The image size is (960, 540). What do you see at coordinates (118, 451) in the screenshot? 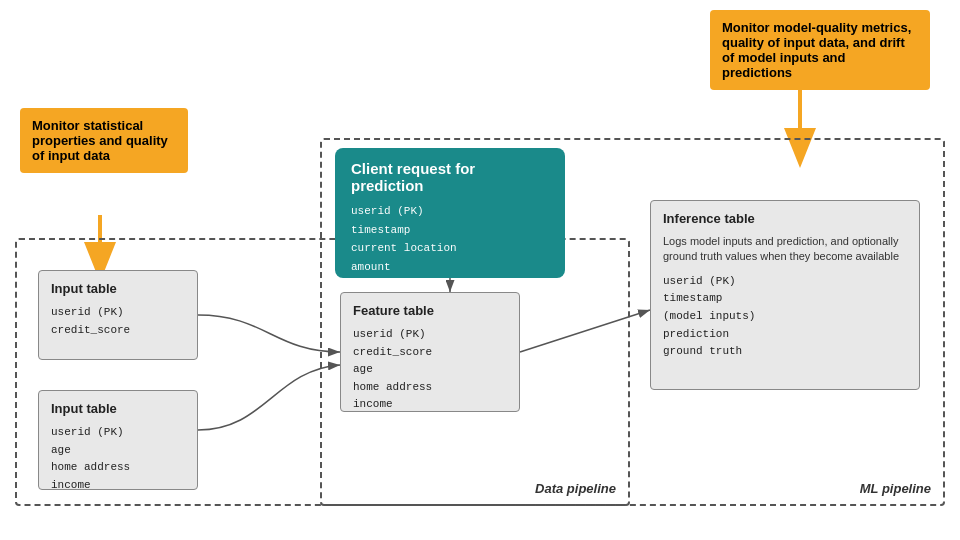
I see `input2-field-2: age` at bounding box center [118, 451].